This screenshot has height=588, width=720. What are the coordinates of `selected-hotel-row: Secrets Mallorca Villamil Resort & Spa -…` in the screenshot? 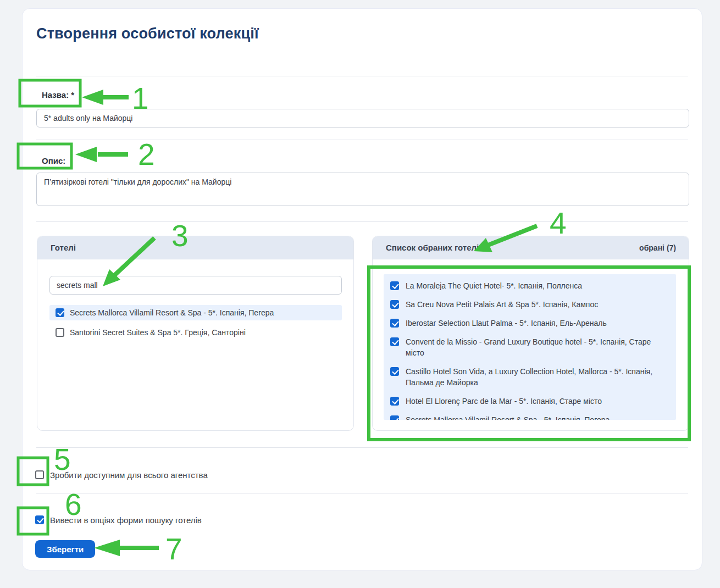 It's located at (530, 415).